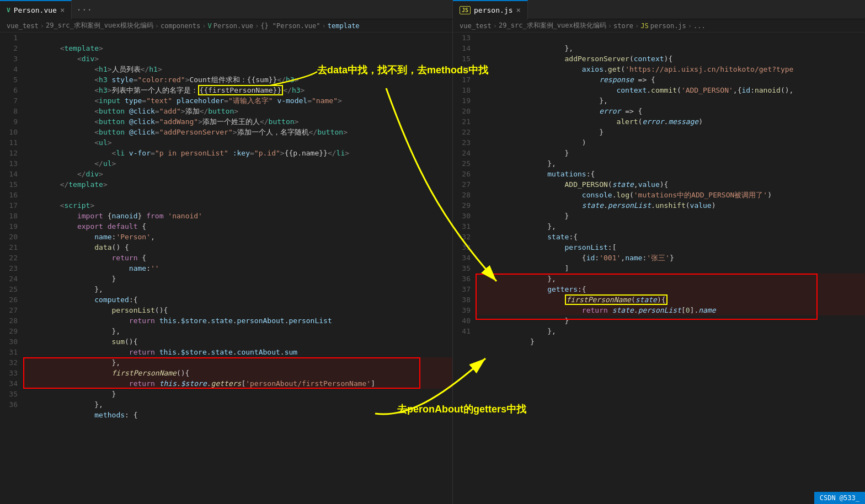  I want to click on tab-more-button: ···, so click(84, 10).